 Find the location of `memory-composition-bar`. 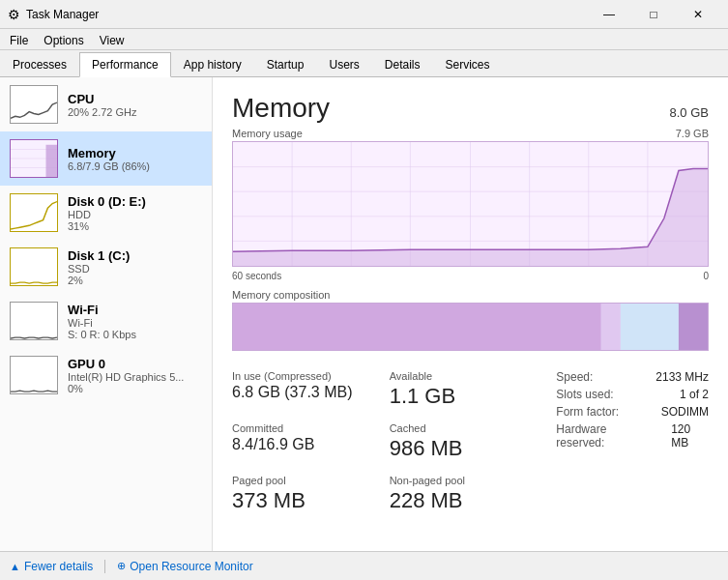

memory-composition-bar is located at coordinates (470, 327).